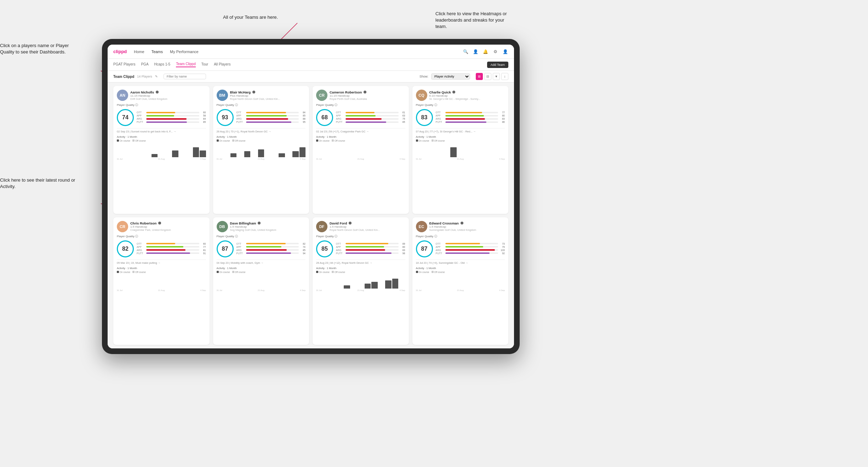 This screenshot has width=868, height=467. What do you see at coordinates (185, 76) in the screenshot?
I see `filter-input` at bounding box center [185, 76].